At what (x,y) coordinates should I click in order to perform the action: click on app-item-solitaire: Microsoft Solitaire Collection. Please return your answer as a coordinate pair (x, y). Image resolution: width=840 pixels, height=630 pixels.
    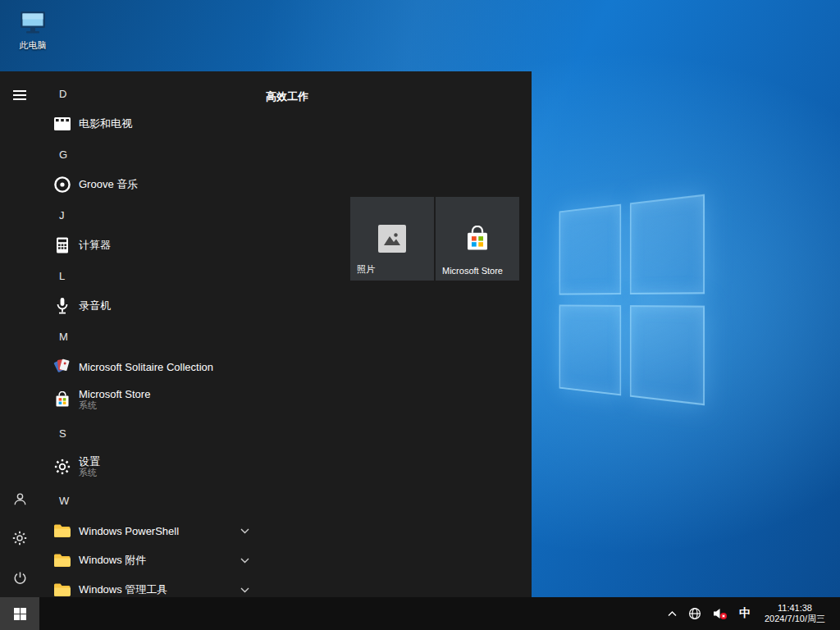
    Looking at the image, I should click on (153, 367).